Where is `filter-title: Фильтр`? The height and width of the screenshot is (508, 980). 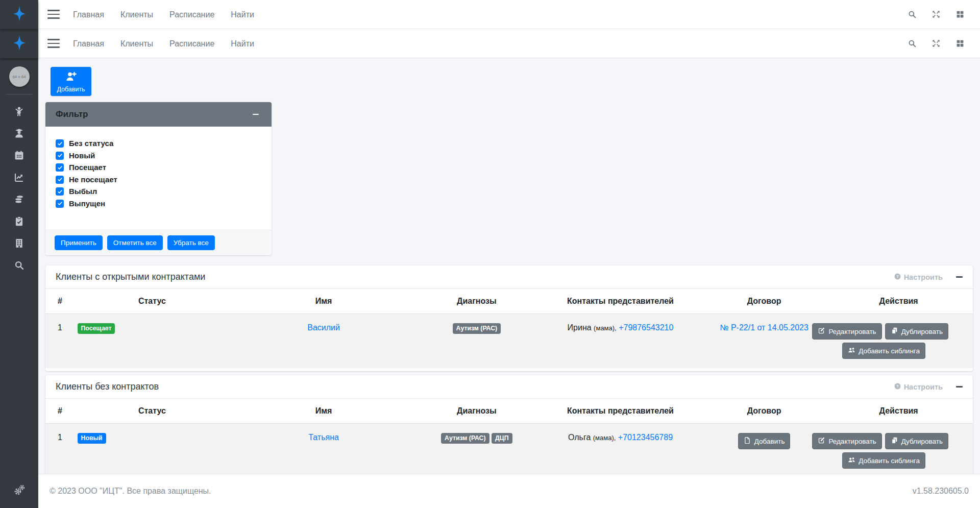
filter-title: Фильтр is located at coordinates (71, 114).